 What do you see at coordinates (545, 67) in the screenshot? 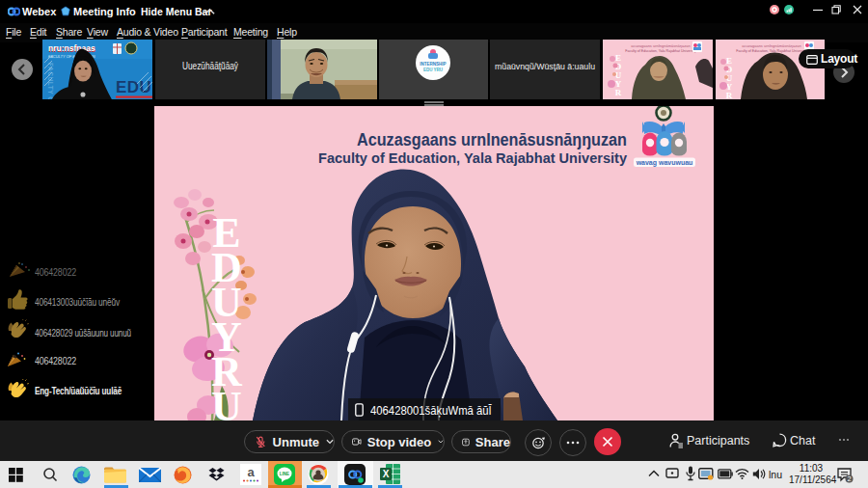
I see `svg-text: mũaūvnqũ/Wūsţāu ā:uaulu` at bounding box center [545, 67].